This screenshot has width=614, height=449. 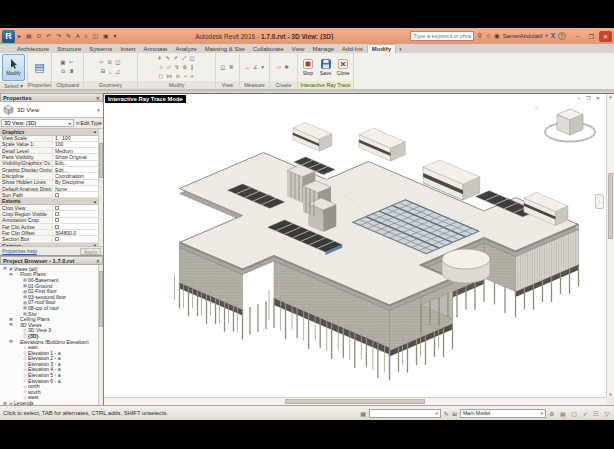 What do you see at coordinates (606, 36) in the screenshot?
I see `close-button: ✕` at bounding box center [606, 36].